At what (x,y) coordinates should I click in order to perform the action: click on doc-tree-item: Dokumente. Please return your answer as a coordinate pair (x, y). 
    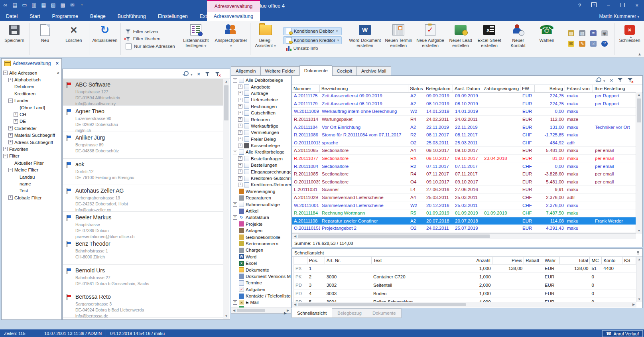
    Looking at the image, I should click on (261, 270).